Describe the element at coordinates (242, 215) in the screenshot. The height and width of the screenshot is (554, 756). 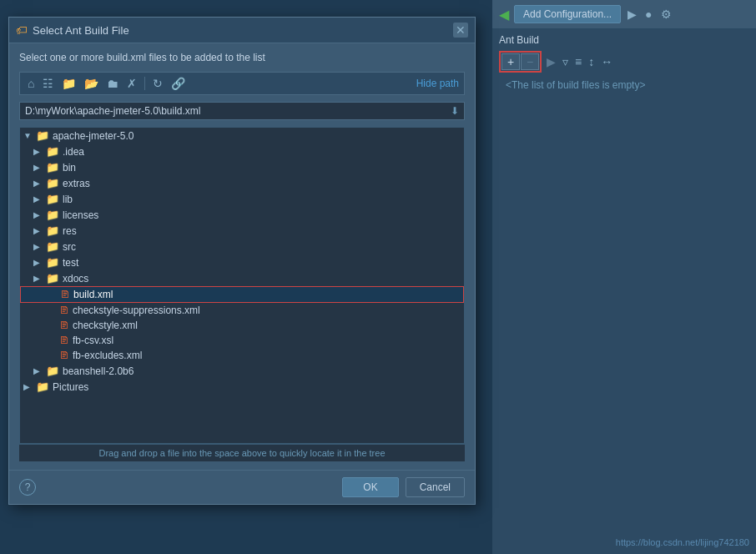
I see `tree-item: ▶ 📁 licenses` at that location.